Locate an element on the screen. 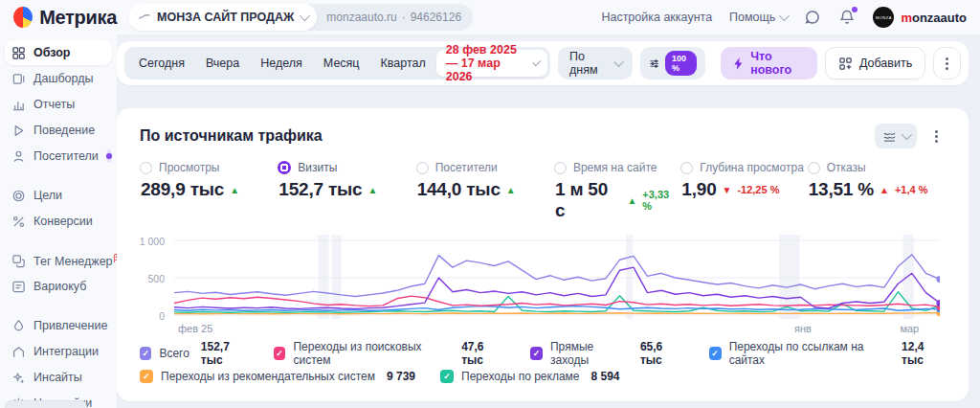 The image size is (980, 408). card-more-button is located at coordinates (936, 136).